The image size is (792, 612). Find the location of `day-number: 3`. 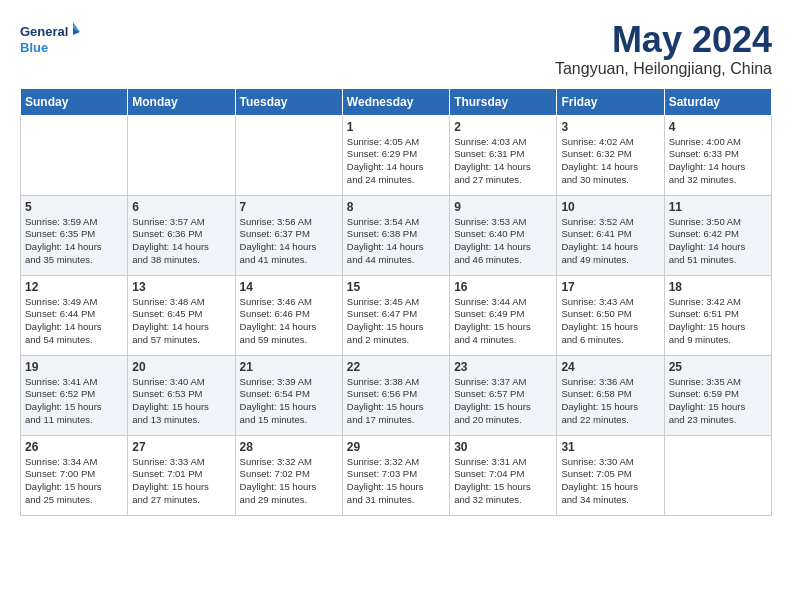

day-number: 3 is located at coordinates (610, 127).